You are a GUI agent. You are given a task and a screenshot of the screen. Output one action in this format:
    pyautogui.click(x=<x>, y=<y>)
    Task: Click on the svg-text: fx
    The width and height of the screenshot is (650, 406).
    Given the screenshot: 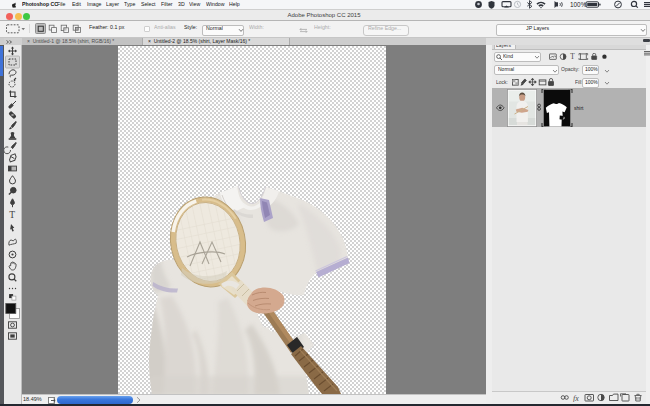 What is the action you would take?
    pyautogui.click(x=576, y=398)
    